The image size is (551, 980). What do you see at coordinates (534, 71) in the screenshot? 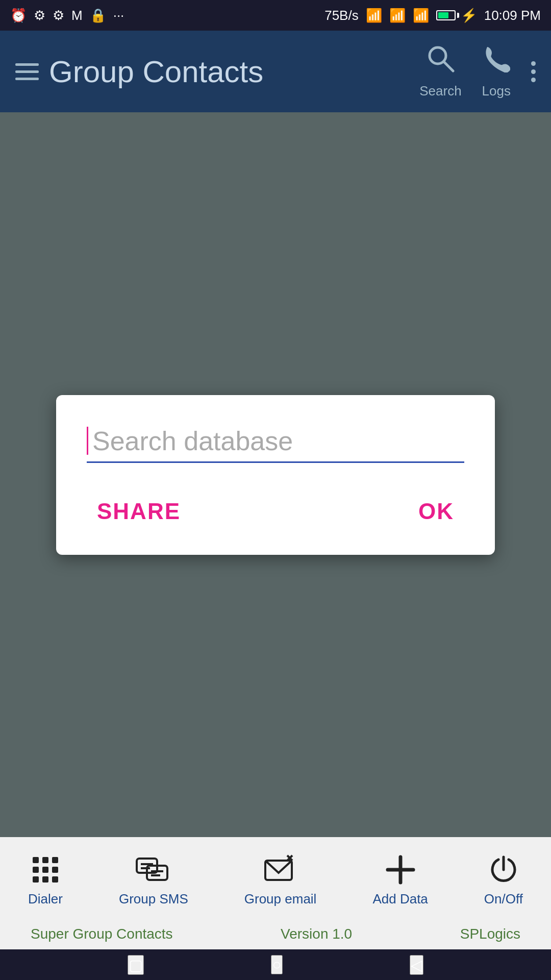
I see `more-options-button` at bounding box center [534, 71].